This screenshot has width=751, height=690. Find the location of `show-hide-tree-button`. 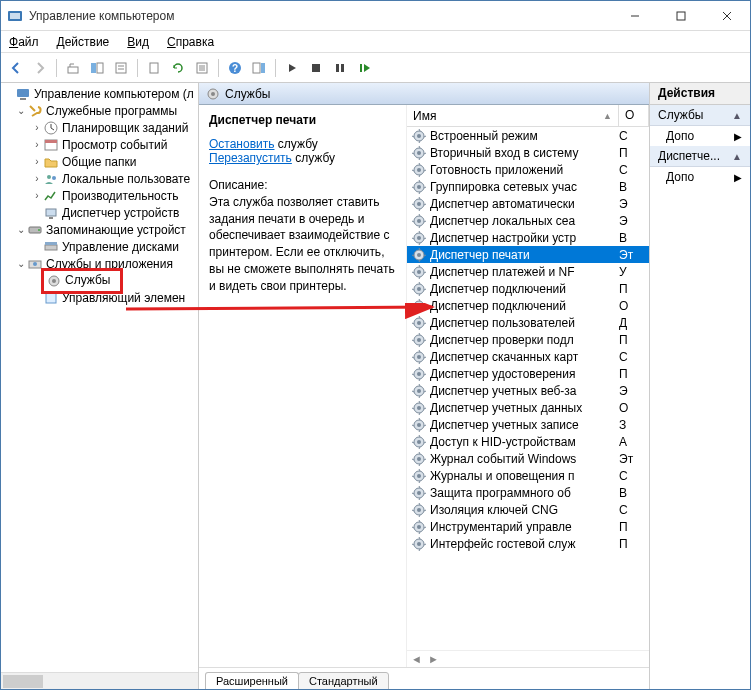

show-hide-tree-button is located at coordinates (97, 68).